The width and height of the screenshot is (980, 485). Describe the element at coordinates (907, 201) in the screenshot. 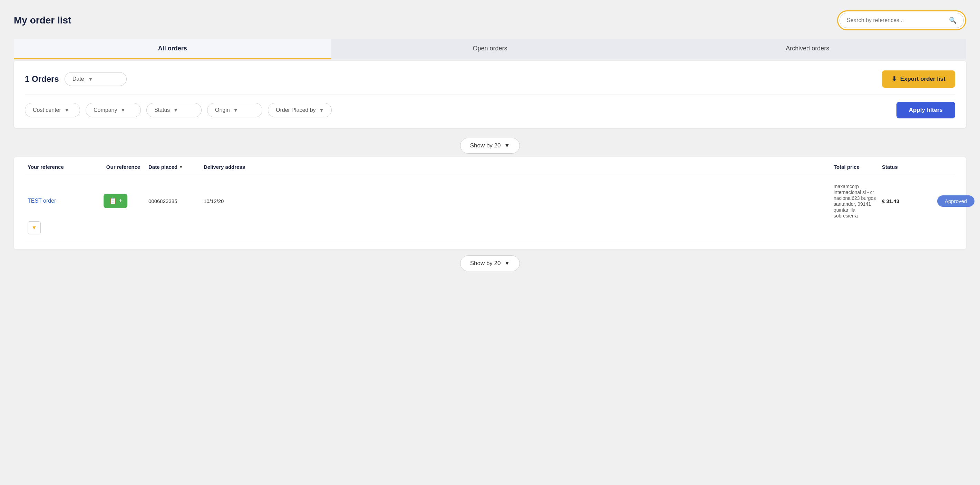

I see `cell-total-price: € 31.43` at that location.